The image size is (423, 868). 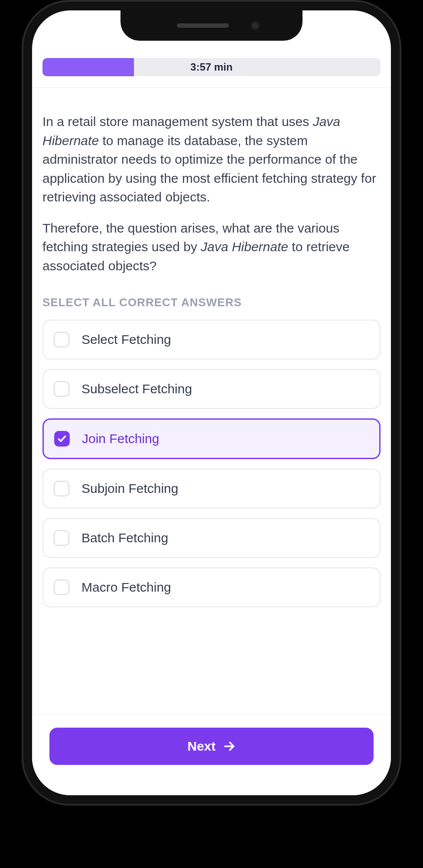 What do you see at coordinates (212, 67) in the screenshot?
I see `timer-label: 3:57 min` at bounding box center [212, 67].